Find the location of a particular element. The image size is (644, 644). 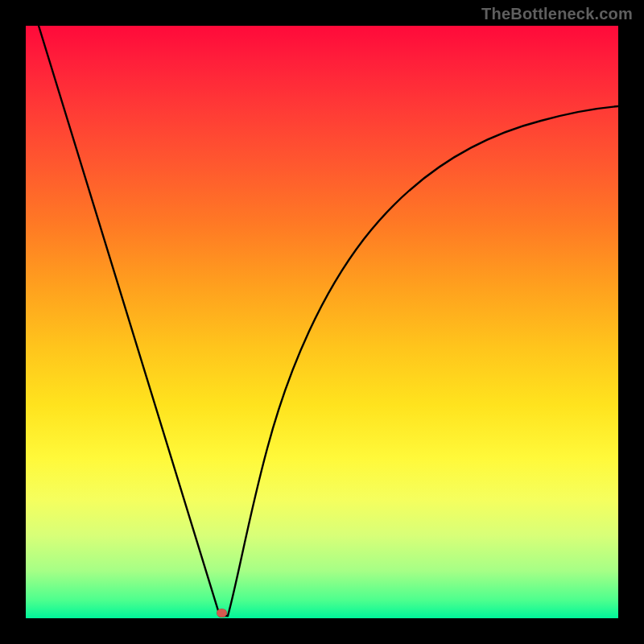

watermark-text: TheBottleneck.com is located at coordinates (557, 14).